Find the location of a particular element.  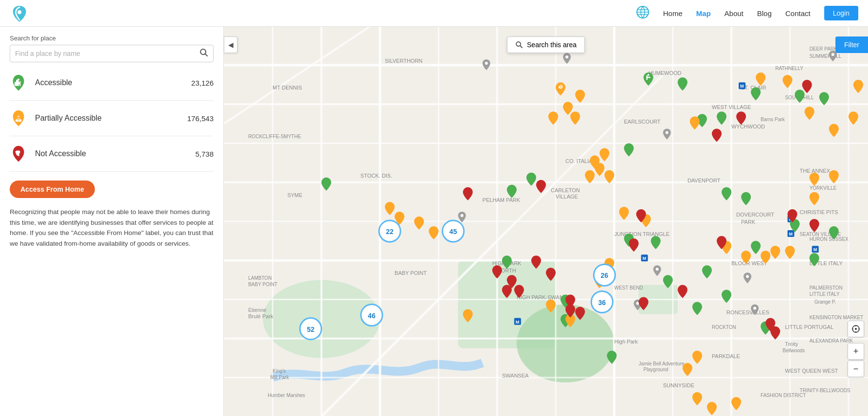

svg-text: HUMEWOOD is located at coordinates (665, 73).